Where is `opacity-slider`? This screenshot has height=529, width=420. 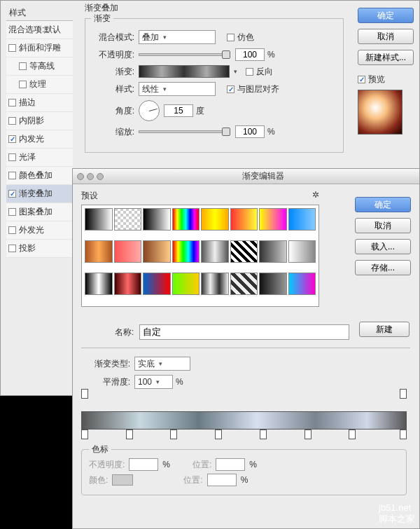 opacity-slider is located at coordinates (184, 55).